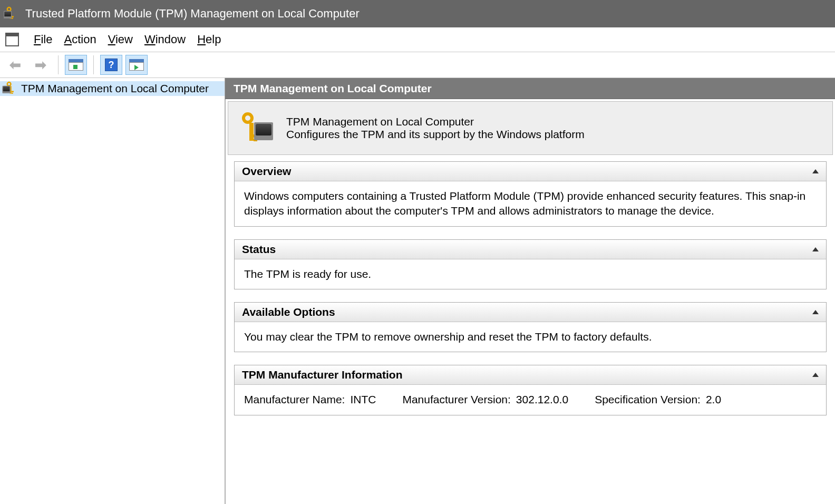 This screenshot has height=504, width=835. I want to click on menu-file: File, so click(43, 40).